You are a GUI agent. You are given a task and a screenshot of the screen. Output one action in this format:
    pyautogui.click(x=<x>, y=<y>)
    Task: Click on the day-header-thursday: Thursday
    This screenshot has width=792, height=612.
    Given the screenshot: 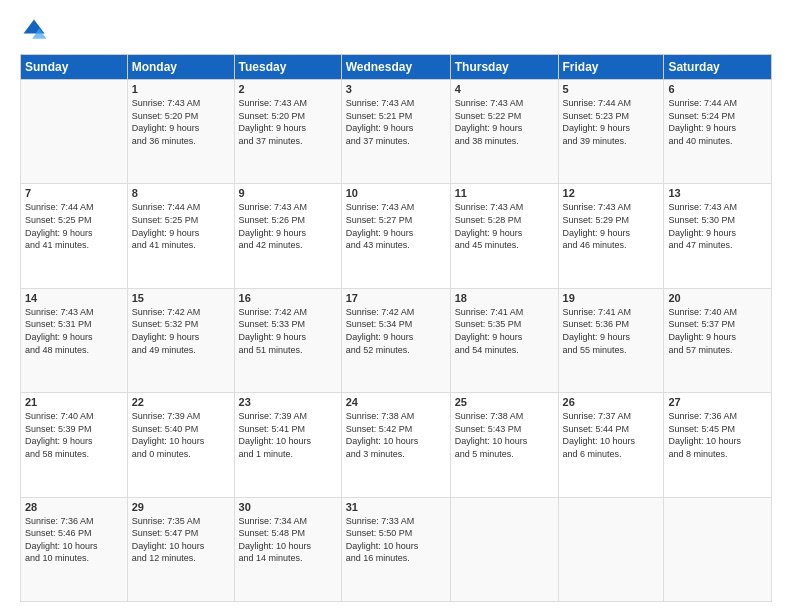 What is the action you would take?
    pyautogui.click(x=504, y=68)
    